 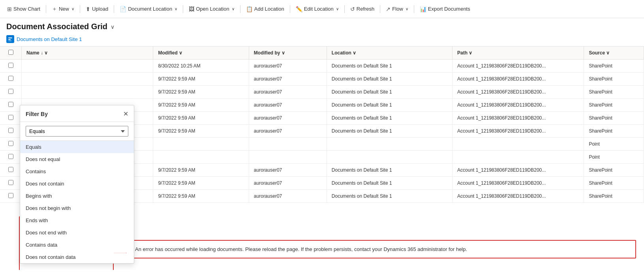 What do you see at coordinates (113, 27) in the screenshot?
I see `page-title-chevron-icon: ∨` at bounding box center [113, 27].